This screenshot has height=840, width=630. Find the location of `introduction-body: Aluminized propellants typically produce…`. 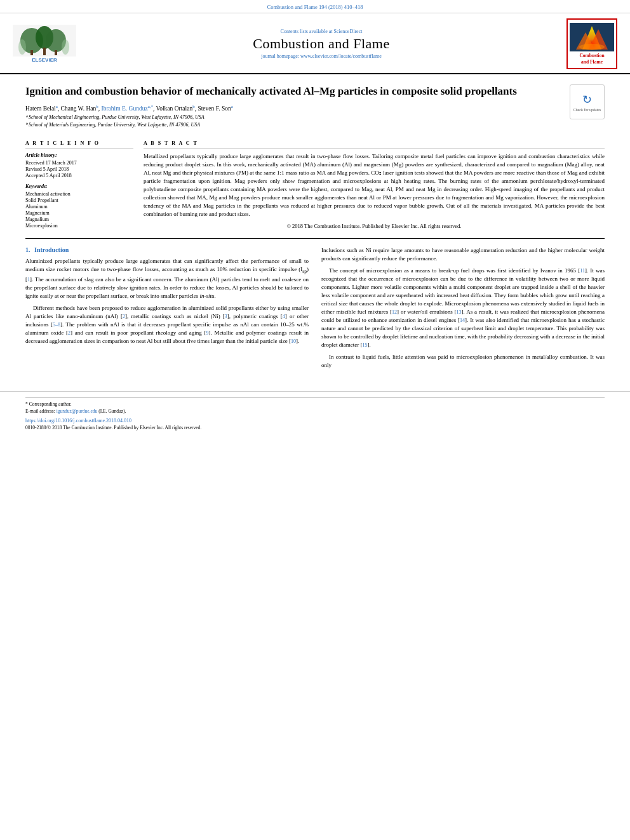

introduction-body: Aluminized propellants typically produce… is located at coordinates (167, 301).